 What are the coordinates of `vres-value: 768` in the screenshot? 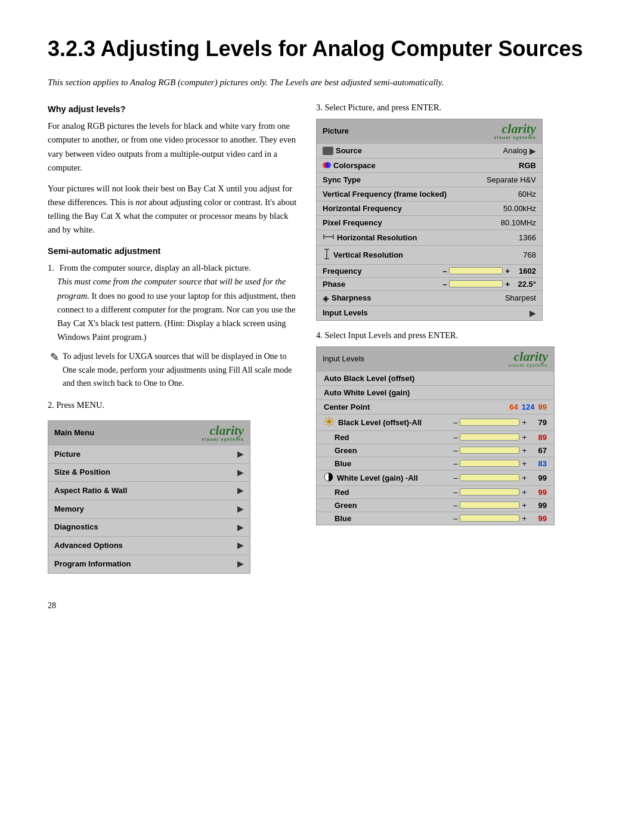 It's located at (530, 255).